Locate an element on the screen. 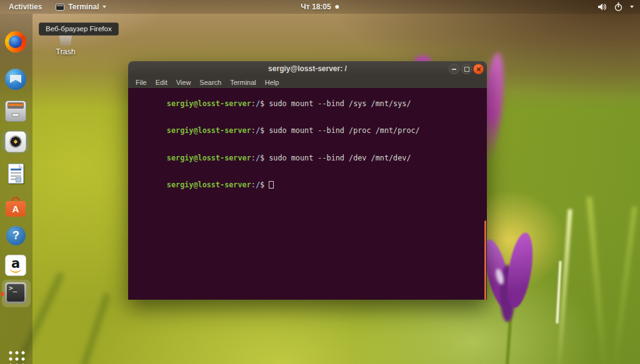 The width and height of the screenshot is (640, 364). question-mark-glyph: ? is located at coordinates (16, 236).